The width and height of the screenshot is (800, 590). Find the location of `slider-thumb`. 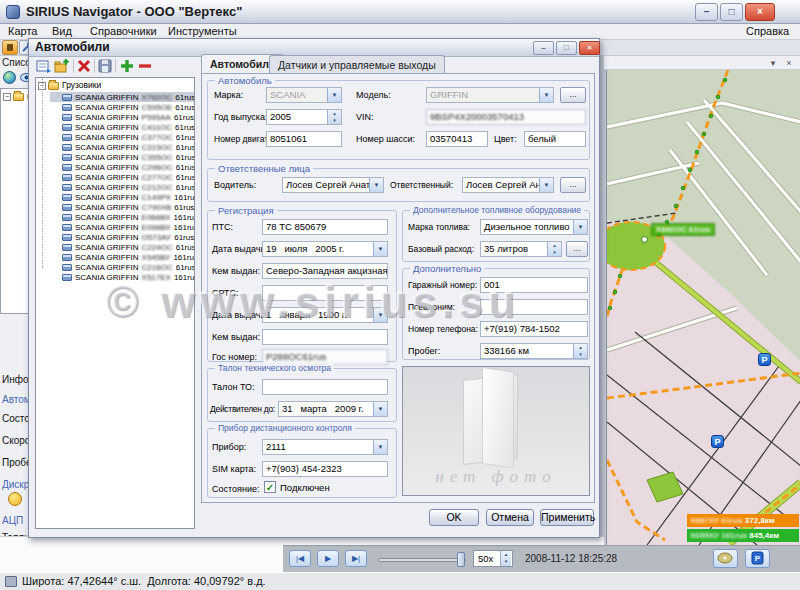

slider-thumb is located at coordinates (461, 560).